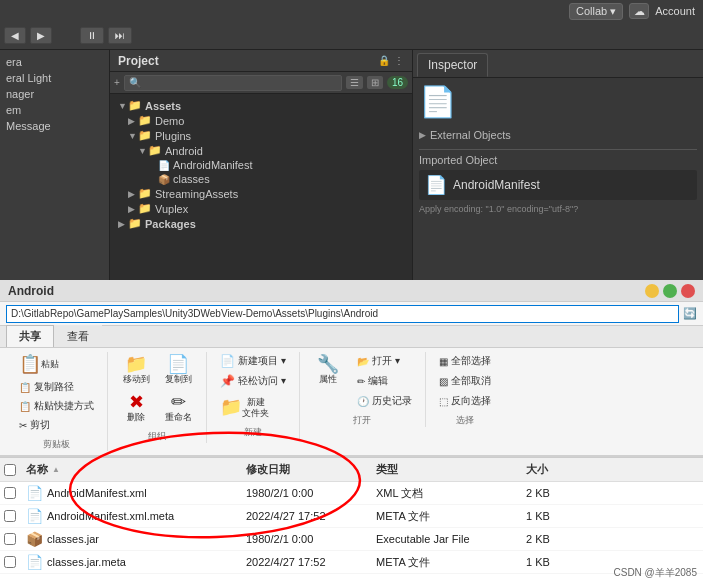 The height and width of the screenshot is (582, 703). Describe the element at coordinates (133, 209) in the screenshot. I see `tree-arrow-vuplex: ▶` at that location.